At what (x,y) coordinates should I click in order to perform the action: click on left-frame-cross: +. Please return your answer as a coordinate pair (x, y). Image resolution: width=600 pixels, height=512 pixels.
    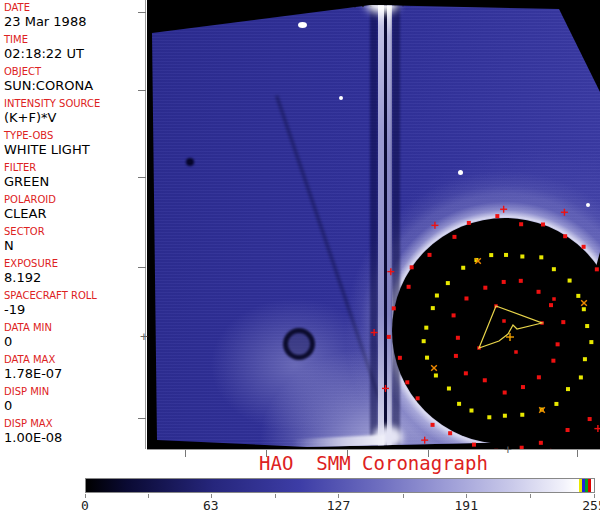
    Looking at the image, I should click on (144, 337).